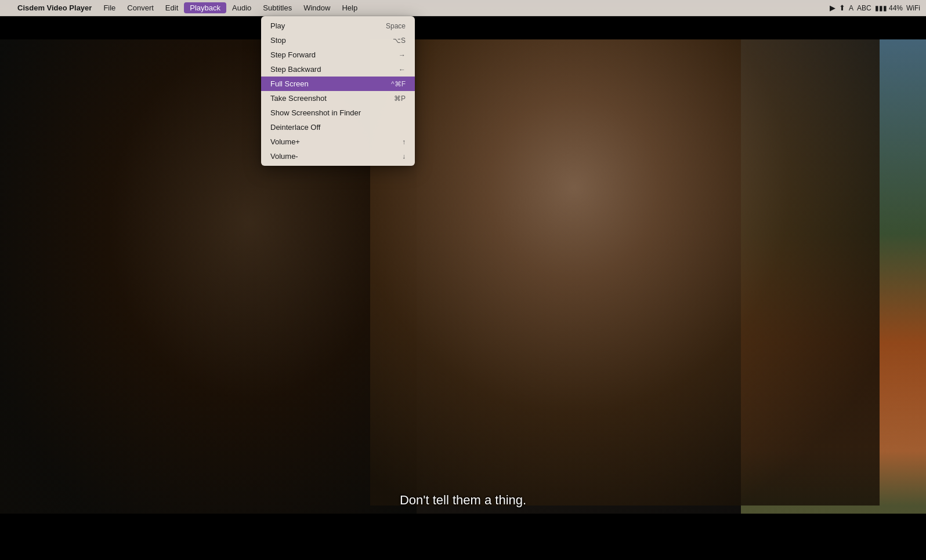 The image size is (926, 560). What do you see at coordinates (851, 8) in the screenshot?
I see `text-input-icon: A` at bounding box center [851, 8].